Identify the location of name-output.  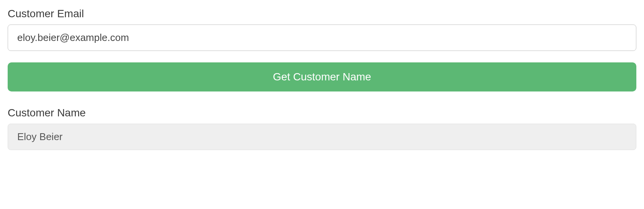
(322, 137).